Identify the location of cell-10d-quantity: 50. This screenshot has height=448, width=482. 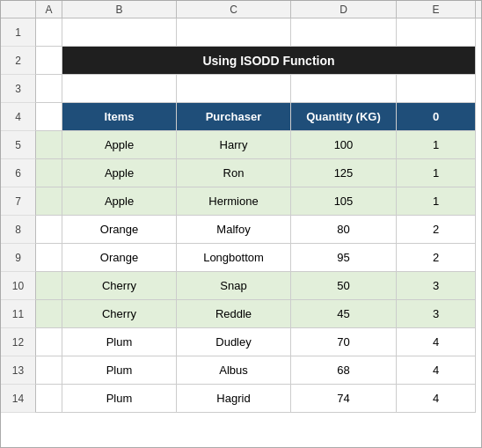
(344, 286).